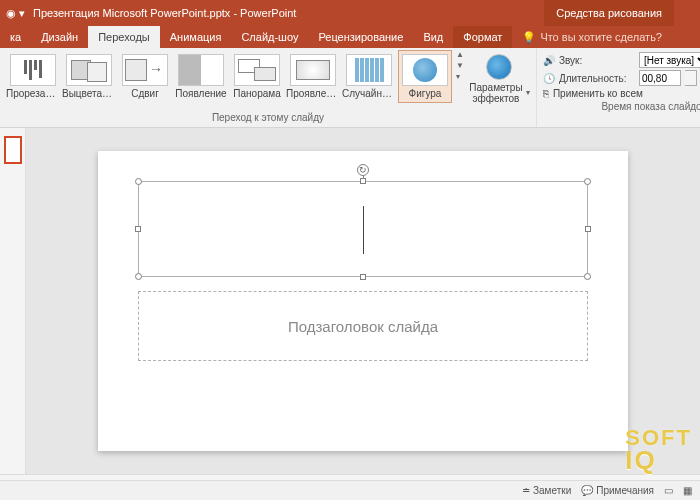 The image size is (700, 500). Describe the element at coordinates (549, 60) in the screenshot. I see `sound-icon: 🔊` at that location.